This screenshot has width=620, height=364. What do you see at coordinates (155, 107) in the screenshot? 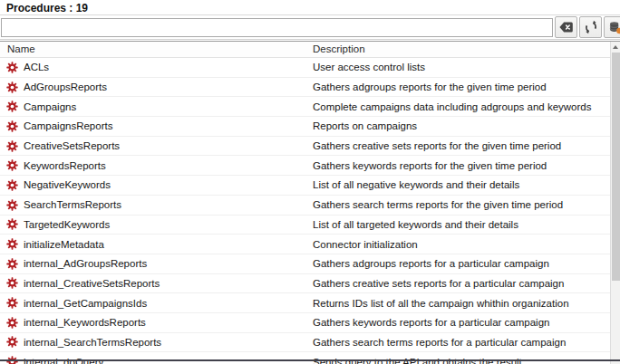
I see `procedure-name-cell: Campaigns` at bounding box center [155, 107].